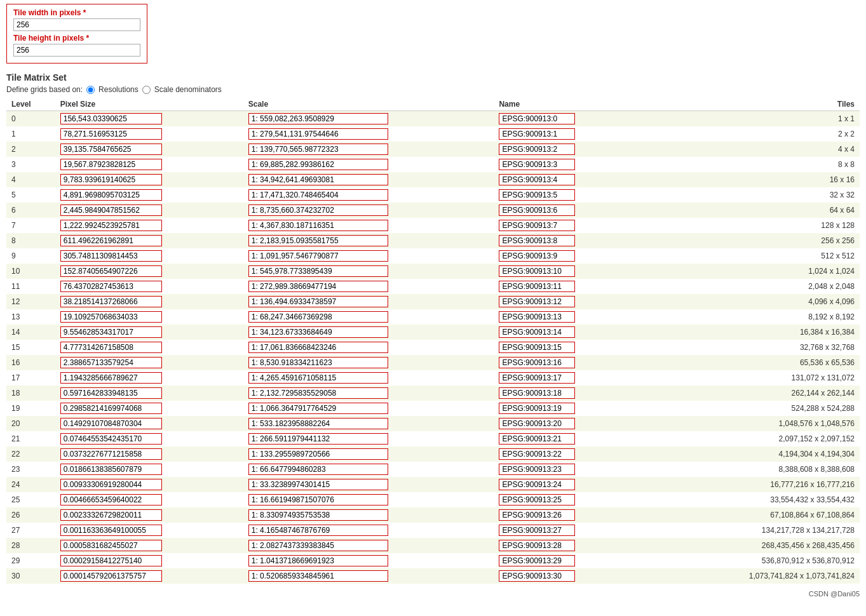  What do you see at coordinates (77, 25) in the screenshot?
I see `tile-width-input` at bounding box center [77, 25].